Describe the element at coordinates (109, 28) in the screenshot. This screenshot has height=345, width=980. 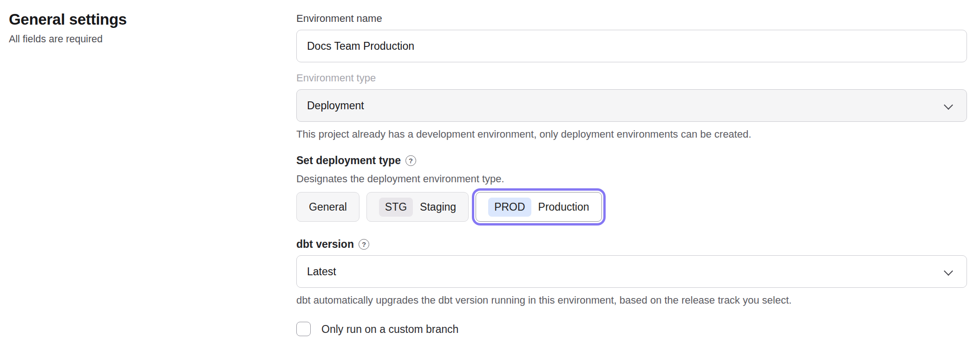
I see `settings-header: General settings All fields are required` at that location.